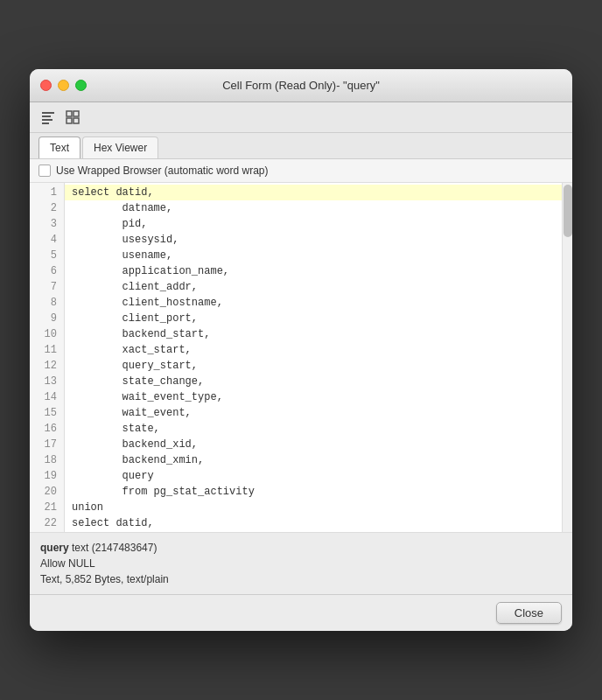  I want to click on line-number: 8, so click(47, 303).